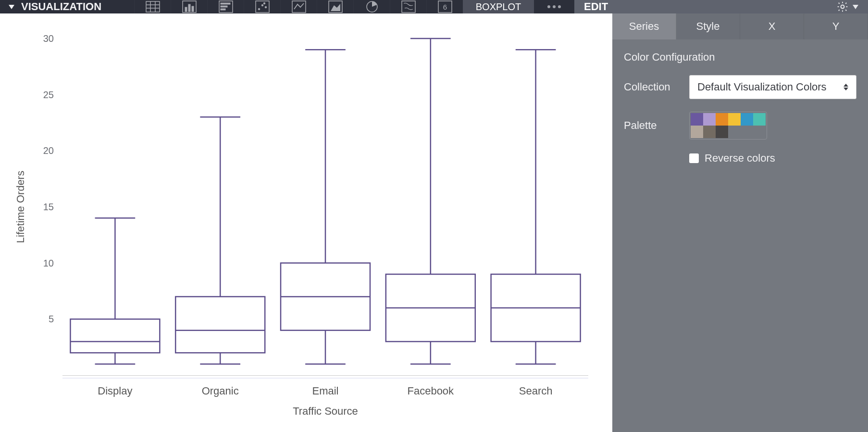 Image resolution: width=868 pixels, height=432 pixels. What do you see at coordinates (20, 207) in the screenshot?
I see `svg-text: Lifetime Orders` at bounding box center [20, 207].